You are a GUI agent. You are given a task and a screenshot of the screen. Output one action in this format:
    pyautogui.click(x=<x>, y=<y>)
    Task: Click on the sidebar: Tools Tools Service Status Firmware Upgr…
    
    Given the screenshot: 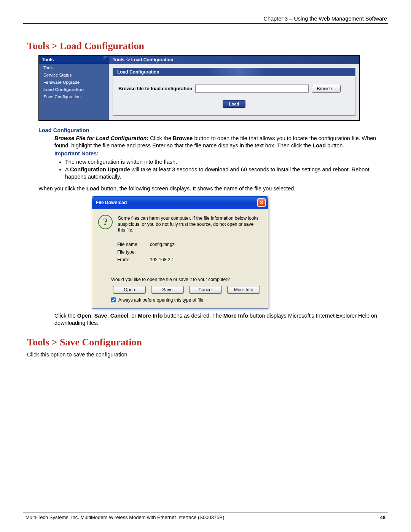 What is the action you would take?
    pyautogui.click(x=74, y=88)
    